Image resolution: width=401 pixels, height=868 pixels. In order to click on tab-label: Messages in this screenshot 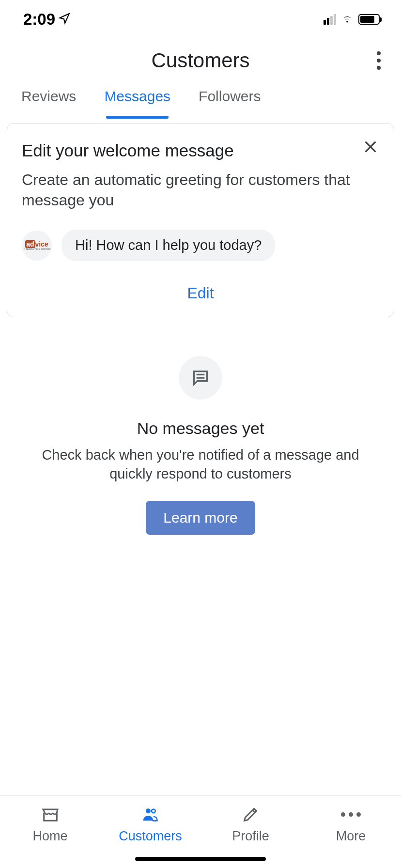, I will do `click(138, 96)`.